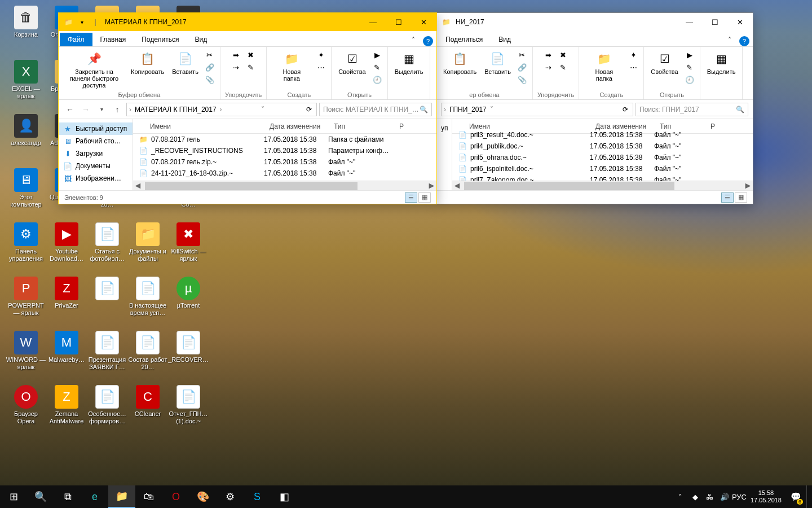 Image resolution: width=812 pixels, height=508 pixels. I want to click on task-view-icon: ⧉, so click(68, 497).